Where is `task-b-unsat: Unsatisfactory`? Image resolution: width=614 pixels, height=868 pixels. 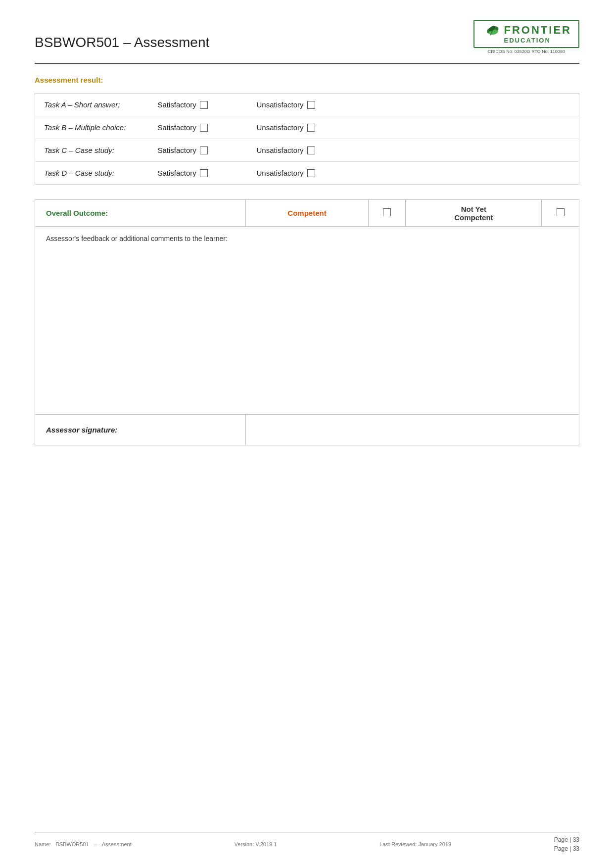 task-b-unsat: Unsatisfactory is located at coordinates (414, 128).